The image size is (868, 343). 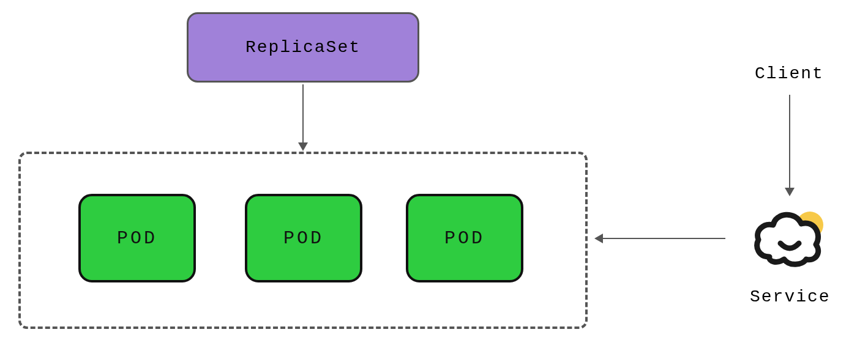 What do you see at coordinates (664, 238) in the screenshot?
I see `arrow-service-to-pods` at bounding box center [664, 238].